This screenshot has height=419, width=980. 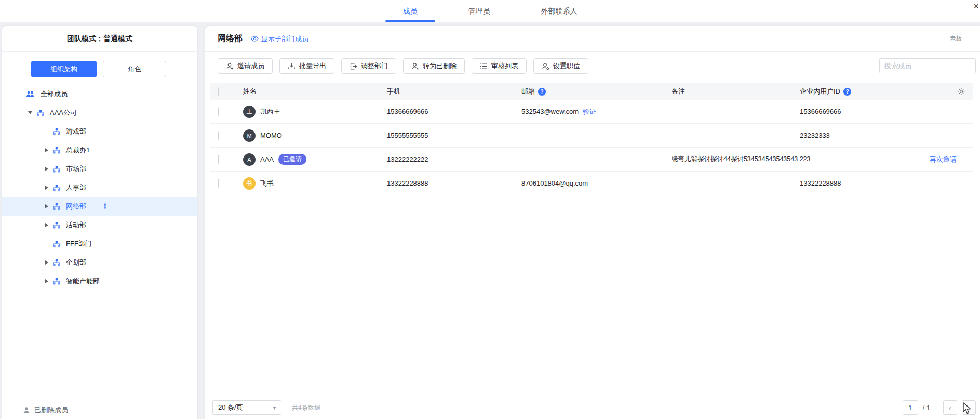 I want to click on sidebar-item-activity-dept: 活动部, so click(x=100, y=225).